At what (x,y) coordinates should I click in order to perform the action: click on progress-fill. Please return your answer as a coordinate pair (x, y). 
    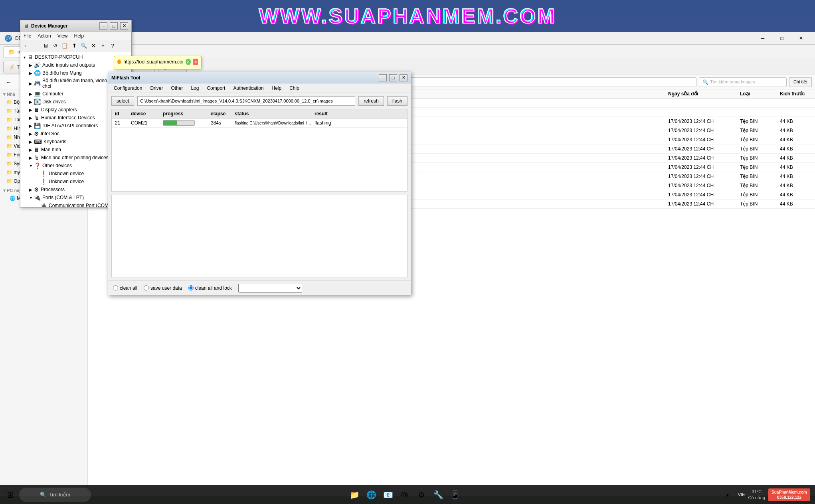
    Looking at the image, I should click on (170, 123).